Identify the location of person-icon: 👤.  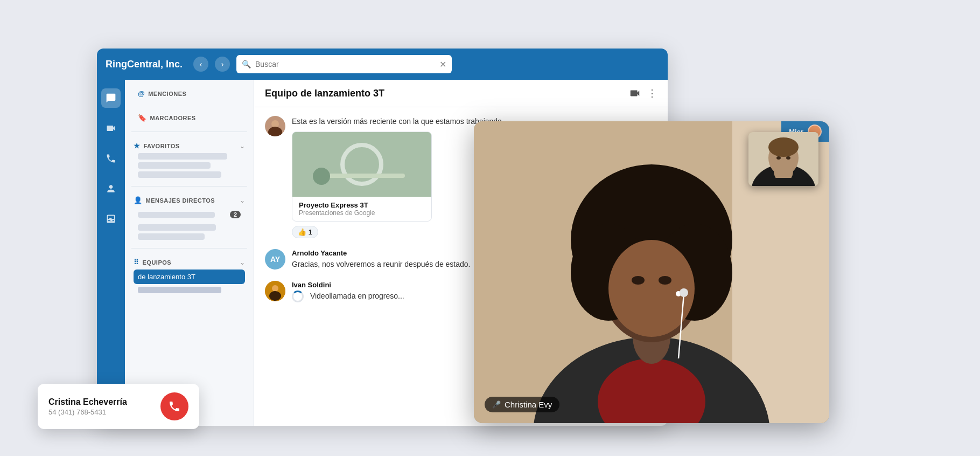
(138, 201).